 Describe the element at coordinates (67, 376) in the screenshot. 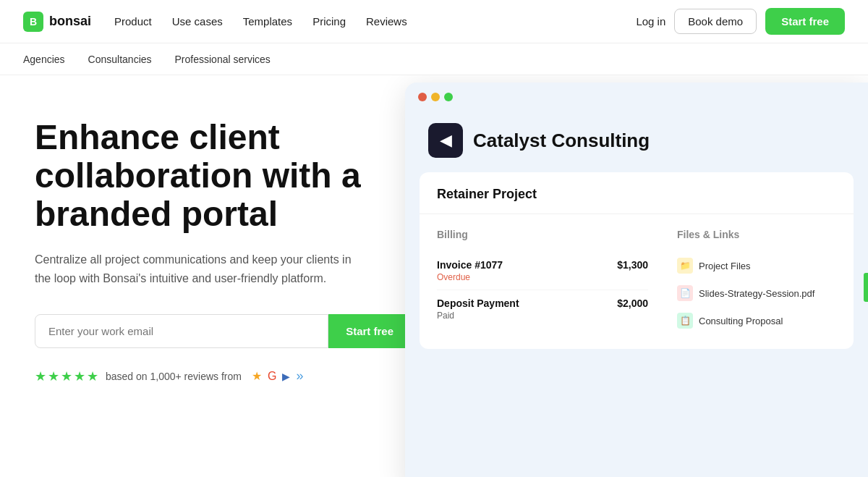

I see `star-3: ★` at that location.